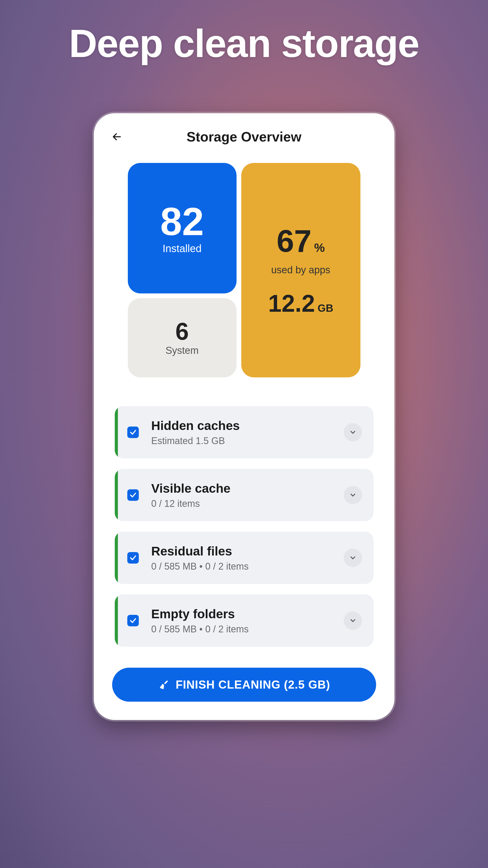 The image size is (488, 868). Describe the element at coordinates (301, 270) in the screenshot. I see `tile-usage: 67 % used by apps 12.2 GB` at that location.